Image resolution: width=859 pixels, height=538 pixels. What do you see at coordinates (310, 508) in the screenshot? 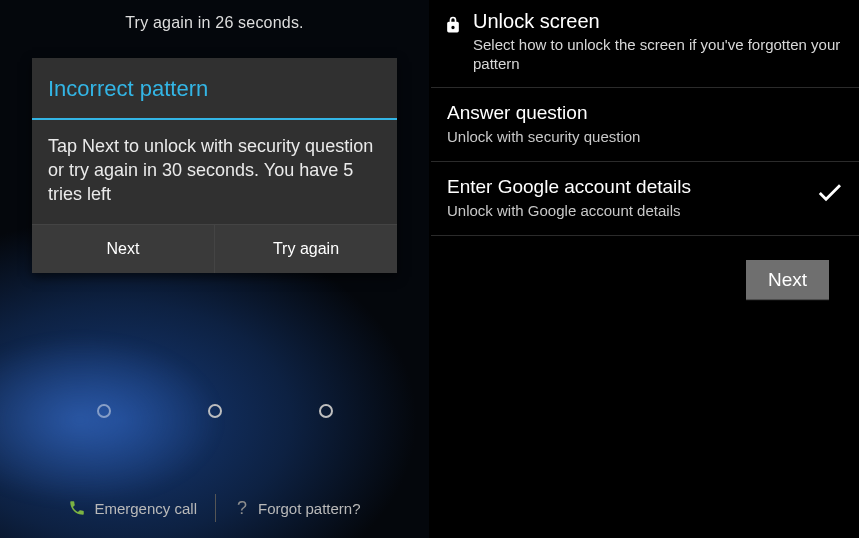
I see `forgot-pattern-label: Forgot pattern?` at bounding box center [310, 508].